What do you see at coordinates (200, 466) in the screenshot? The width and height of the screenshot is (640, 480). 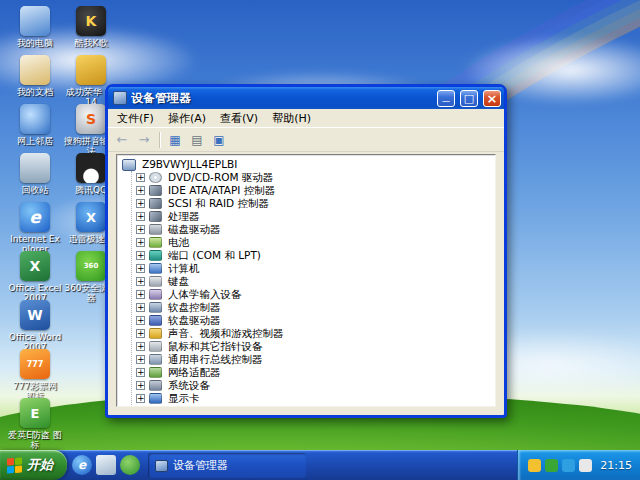 I see `task-button-label: 设备管理器` at bounding box center [200, 466].